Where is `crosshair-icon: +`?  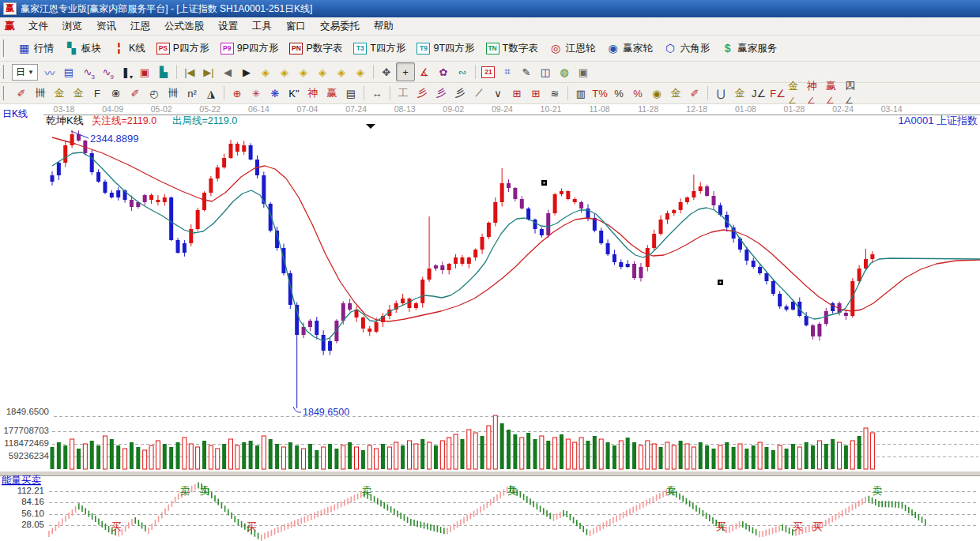
crosshair-icon: + is located at coordinates (405, 72).